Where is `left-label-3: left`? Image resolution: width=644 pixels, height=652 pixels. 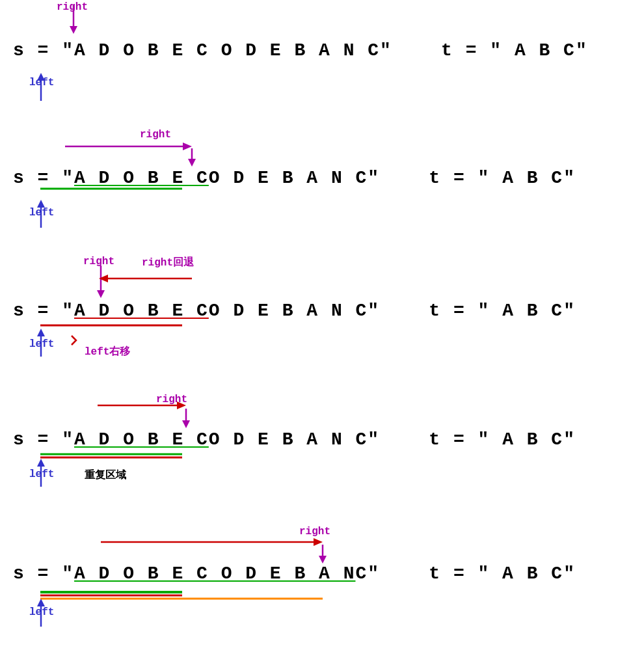 left-label-3: left is located at coordinates (42, 344).